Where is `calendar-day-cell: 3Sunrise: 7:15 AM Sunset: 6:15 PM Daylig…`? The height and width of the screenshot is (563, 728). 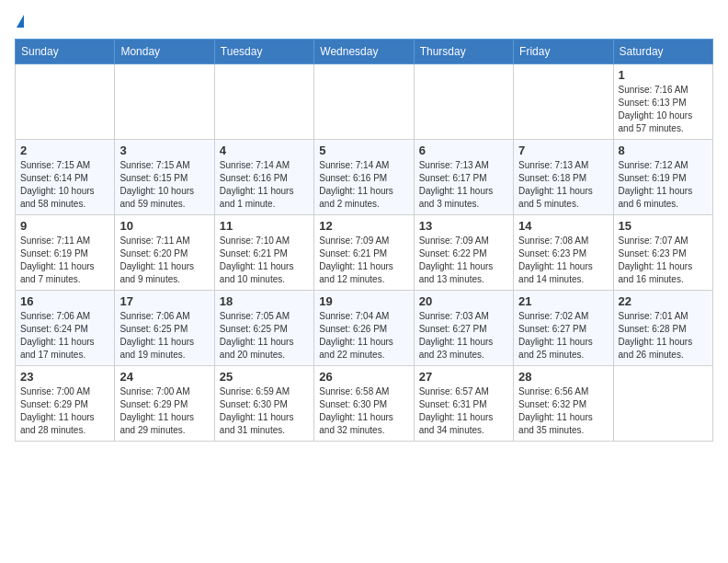 calendar-day-cell: 3Sunrise: 7:15 AM Sunset: 6:15 PM Daylig… is located at coordinates (165, 178).